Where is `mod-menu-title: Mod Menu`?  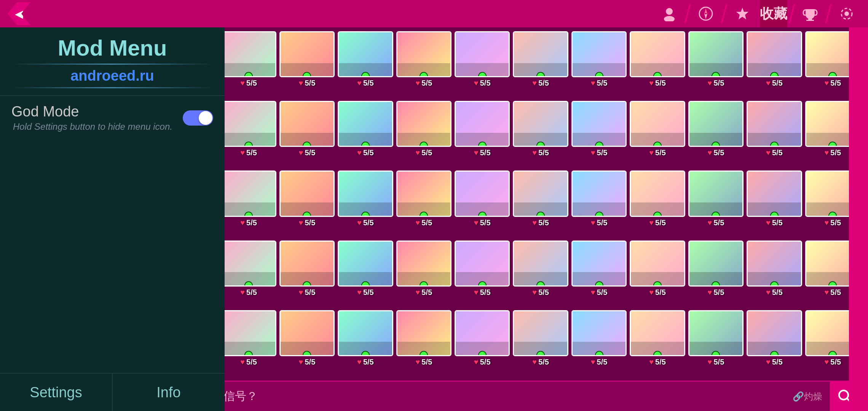 mod-menu-title: Mod Menu is located at coordinates (112, 48).